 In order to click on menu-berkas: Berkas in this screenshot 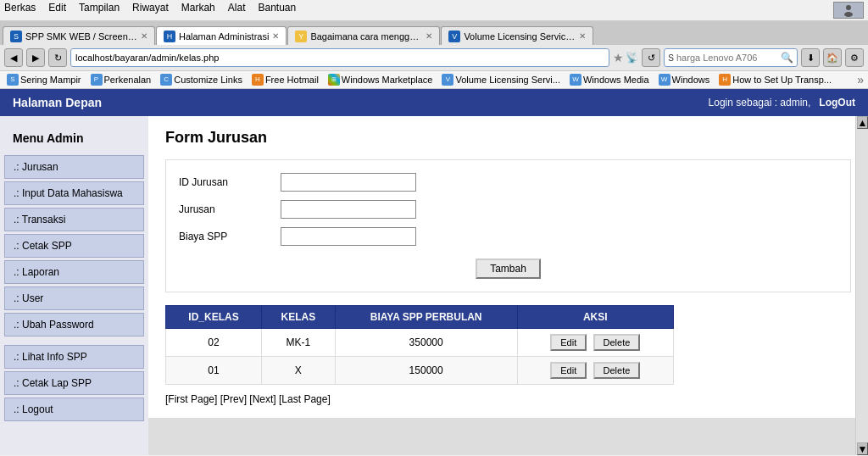, I will do `click(20, 10)`.